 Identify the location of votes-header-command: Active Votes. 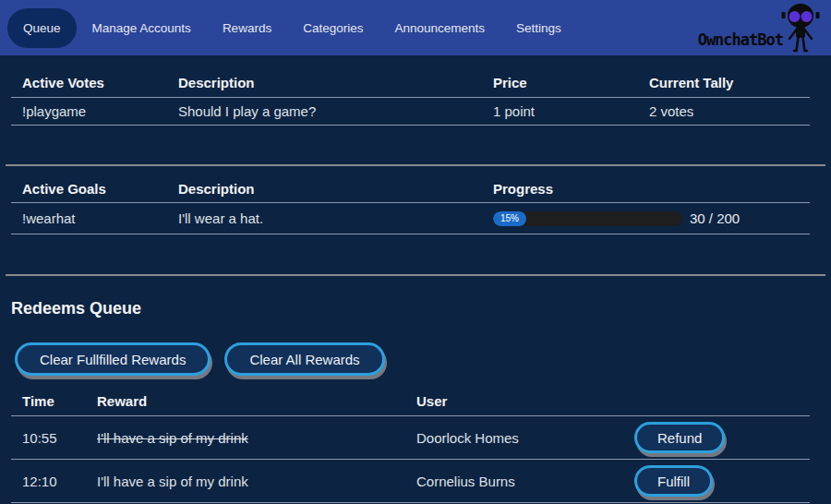
(89, 76).